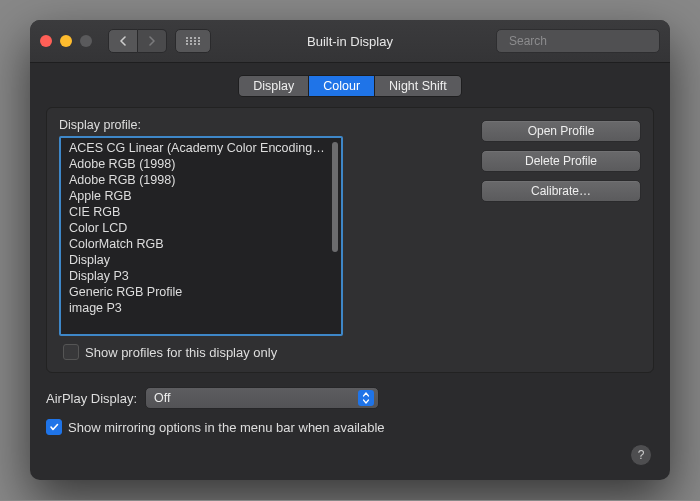 Image resolution: width=700 pixels, height=501 pixels. What do you see at coordinates (352, 352) in the screenshot?
I see `show-only-row: Show profiles for this display only` at bounding box center [352, 352].